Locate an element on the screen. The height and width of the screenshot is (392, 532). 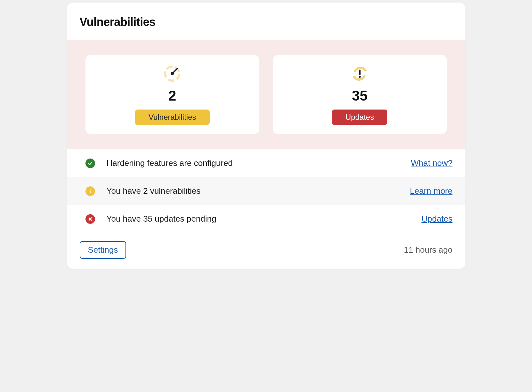
status-row: You have 35 updates pending Updates is located at coordinates (266, 219).